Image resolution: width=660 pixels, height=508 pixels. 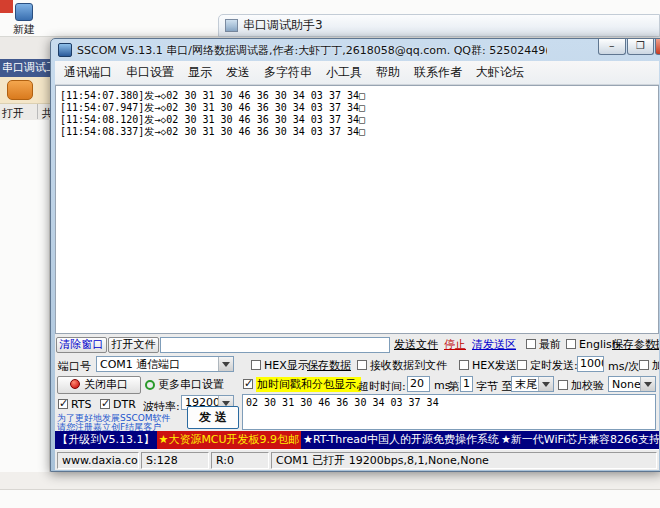 What do you see at coordinates (158, 364) in the screenshot?
I see `port-select-value: COM1 通信端口` at bounding box center [158, 364].